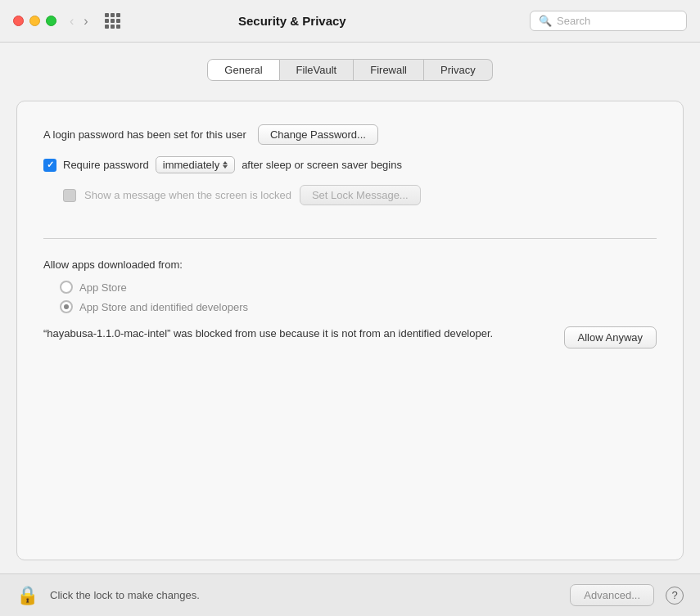  Describe the element at coordinates (350, 165) in the screenshot. I see `require-password-row: Require password immediately after sleep…` at that location.